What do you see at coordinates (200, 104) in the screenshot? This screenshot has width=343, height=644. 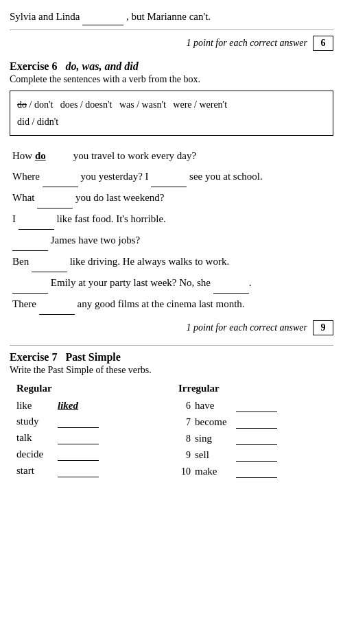 I see `word-were: were / weren't` at bounding box center [200, 104].